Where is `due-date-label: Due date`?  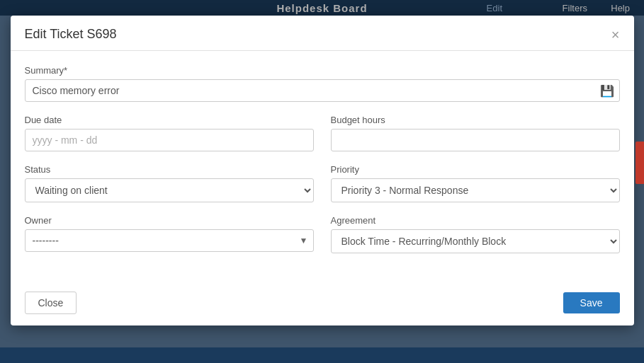
due-date-label: Due date is located at coordinates (169, 120).